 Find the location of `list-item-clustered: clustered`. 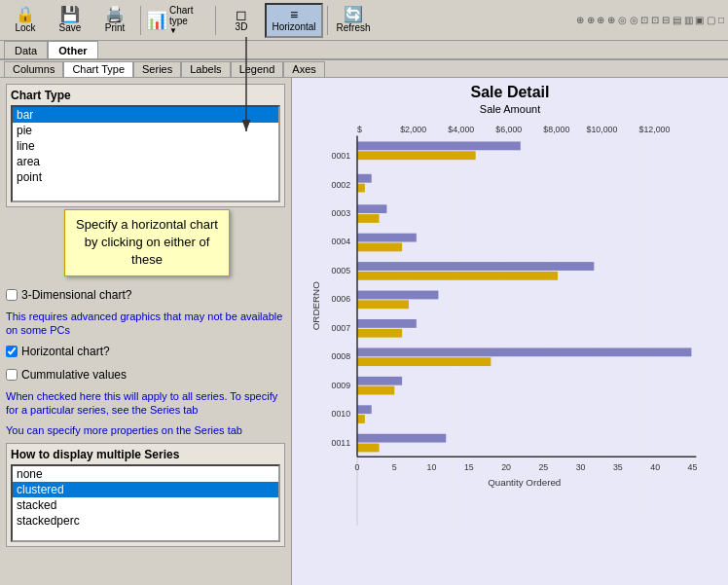

list-item-clustered: clustered is located at coordinates (146, 490).